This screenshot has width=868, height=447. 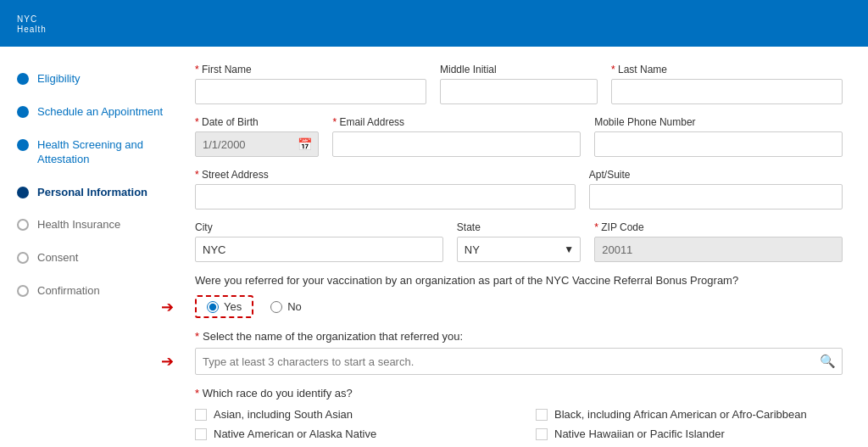 I want to click on zip-group: * ZIP Code, so click(x=719, y=242).